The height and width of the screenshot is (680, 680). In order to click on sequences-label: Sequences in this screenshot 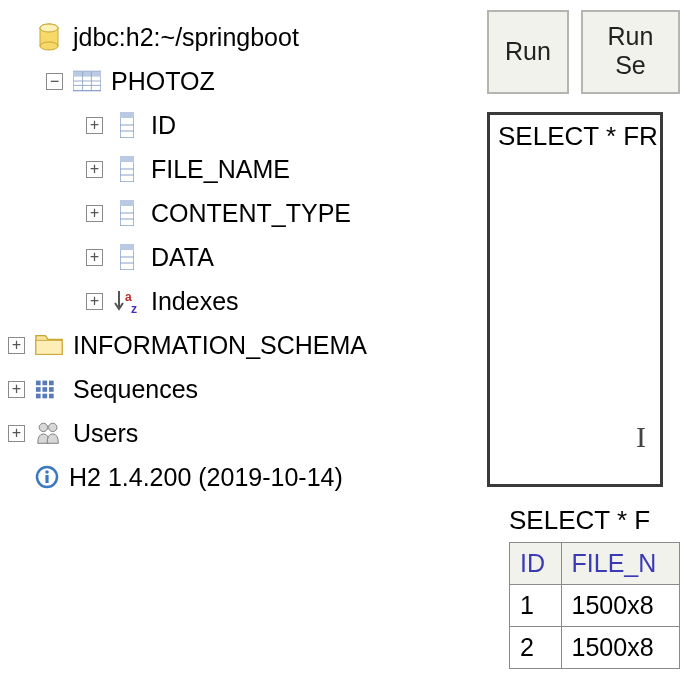, I will do `click(136, 390)`.